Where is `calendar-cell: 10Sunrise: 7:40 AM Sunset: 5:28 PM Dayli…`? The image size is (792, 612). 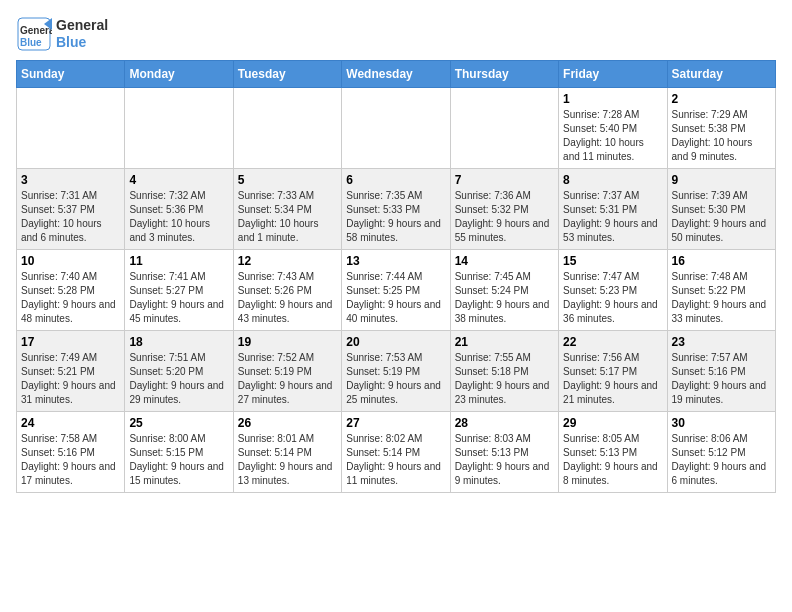 calendar-cell: 10Sunrise: 7:40 AM Sunset: 5:28 PM Dayli… is located at coordinates (71, 290).